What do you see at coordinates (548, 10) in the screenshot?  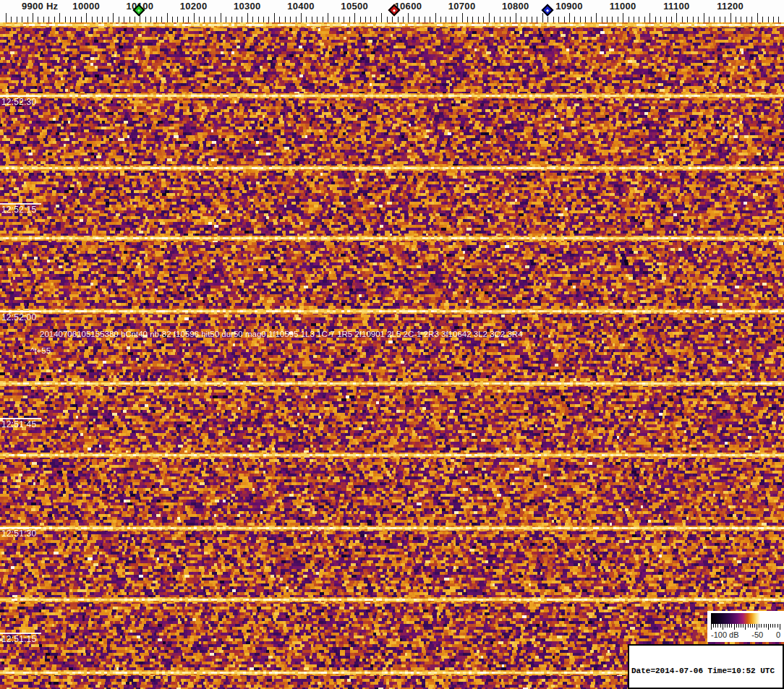 I see `blue-marker-diamond-icon` at bounding box center [548, 10].